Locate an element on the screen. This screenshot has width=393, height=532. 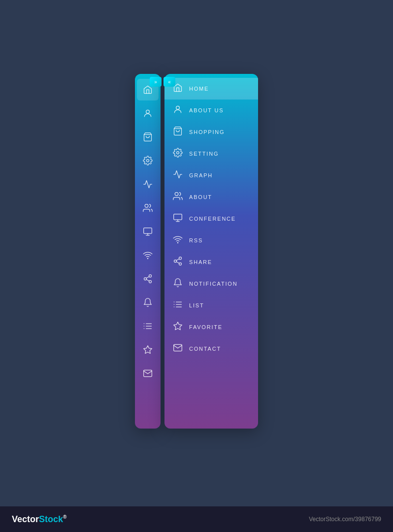
sidebar-item-label: GRAPH is located at coordinates (201, 175).